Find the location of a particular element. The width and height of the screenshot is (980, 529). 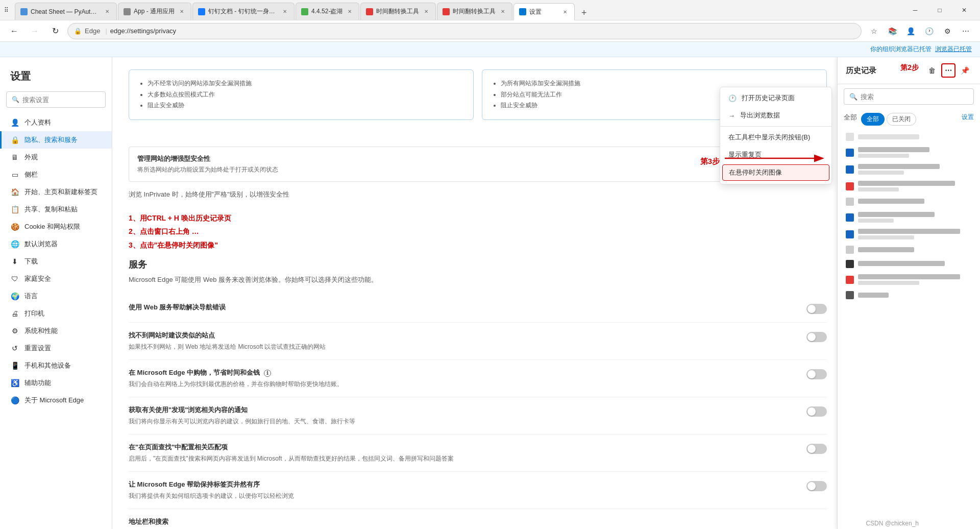

service-text: 在 Microsoft Edge 中购物，节省时间和金钱 ℹ 我们会自动在网络上… is located at coordinates (462, 378).